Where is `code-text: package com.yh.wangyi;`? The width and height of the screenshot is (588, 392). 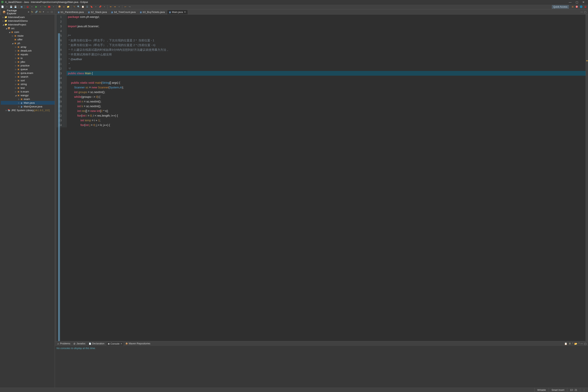
code-text: package com.yh.wangyi; is located at coordinates (83, 17).